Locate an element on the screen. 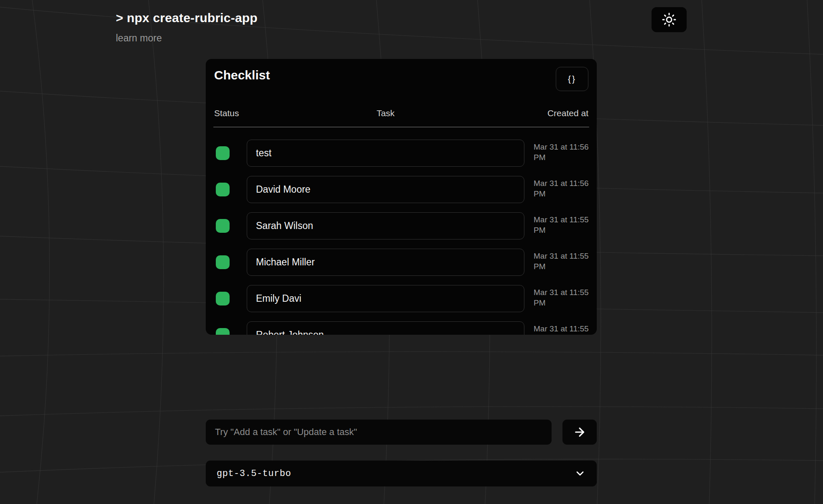 The height and width of the screenshot is (504, 823). task-command-input is located at coordinates (379, 432).